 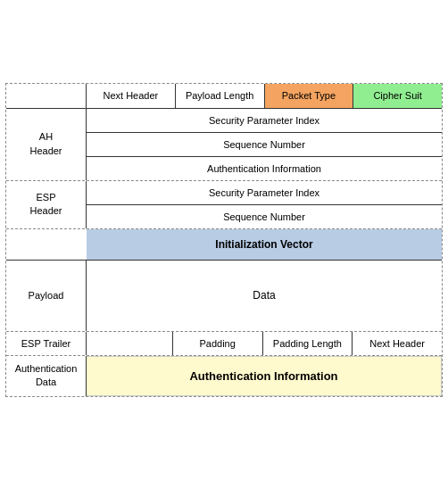 What do you see at coordinates (264, 205) in the screenshot?
I see `esp-header-content: Security Parameter Index Sequence Number` at bounding box center [264, 205].